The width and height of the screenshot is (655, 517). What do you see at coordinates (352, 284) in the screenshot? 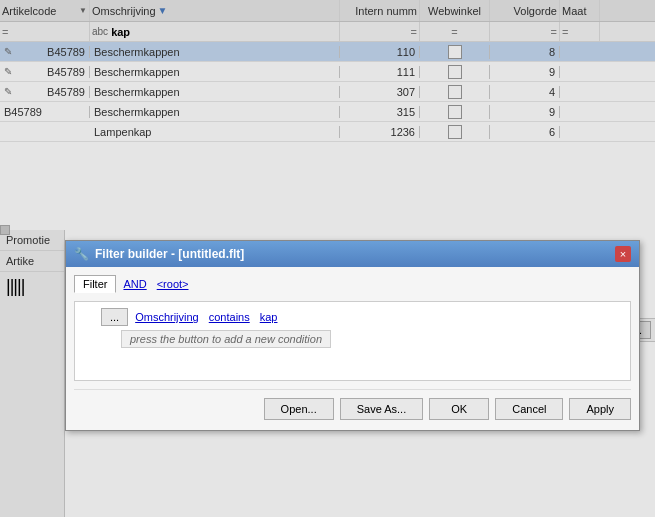
I see `dialog-toolbar: Filter AND <root>` at bounding box center [352, 284].